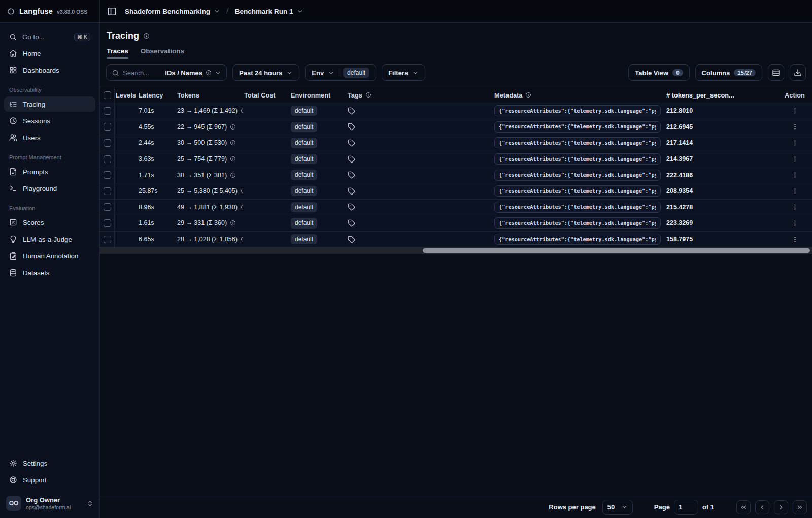  I want to click on export-button, so click(798, 73).